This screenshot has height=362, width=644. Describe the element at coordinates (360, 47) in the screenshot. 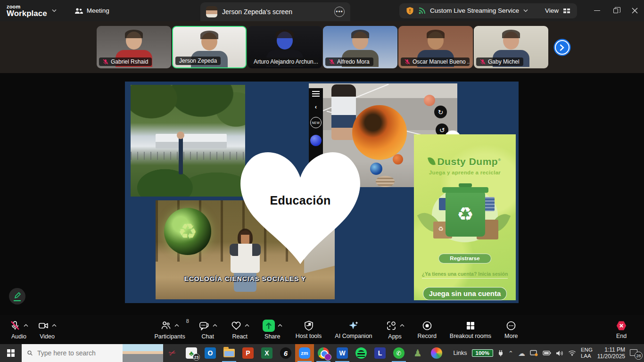

I see `video-tile: Alfredo Mora` at that location.